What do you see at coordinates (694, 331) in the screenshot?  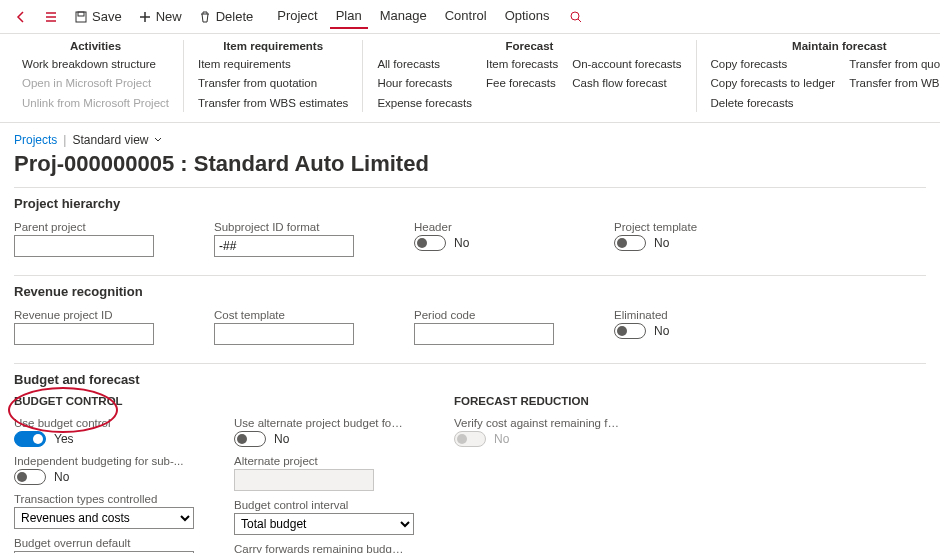 I see `eliminated-toggle: No` at bounding box center [694, 331].